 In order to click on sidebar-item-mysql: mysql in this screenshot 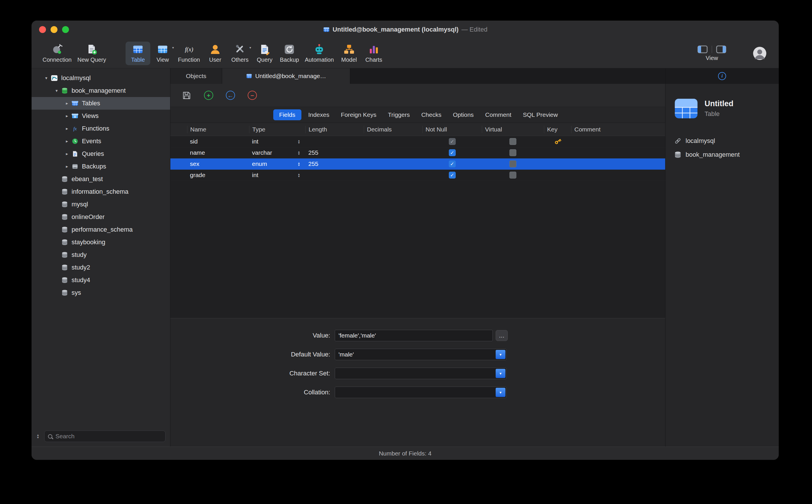, I will do `click(101, 204)`.